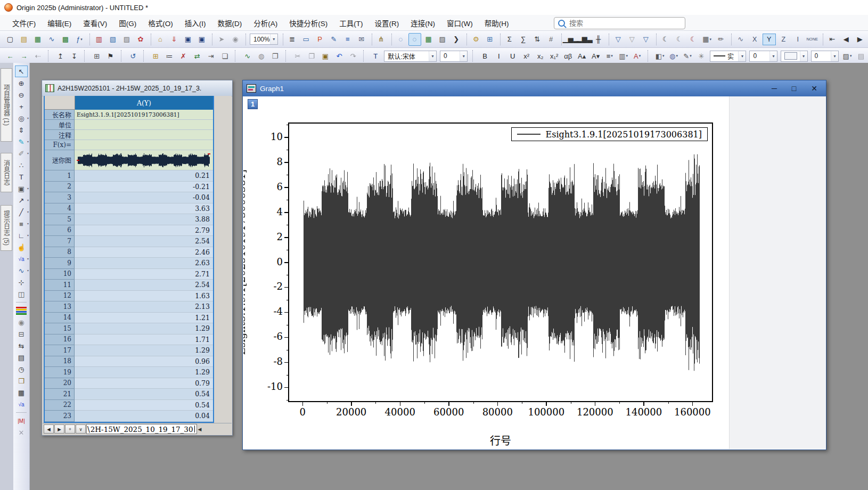  Describe the element at coordinates (490, 39) in the screenshot. I see `add-new-columns: ⊞` at that location.